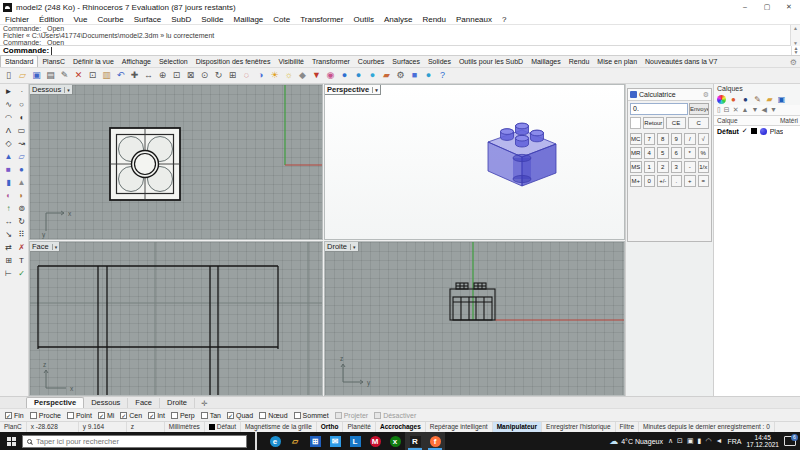  What do you see at coordinates (246, 76) in the screenshot?
I see `hide-objects-icon: ◌` at bounding box center [246, 76].